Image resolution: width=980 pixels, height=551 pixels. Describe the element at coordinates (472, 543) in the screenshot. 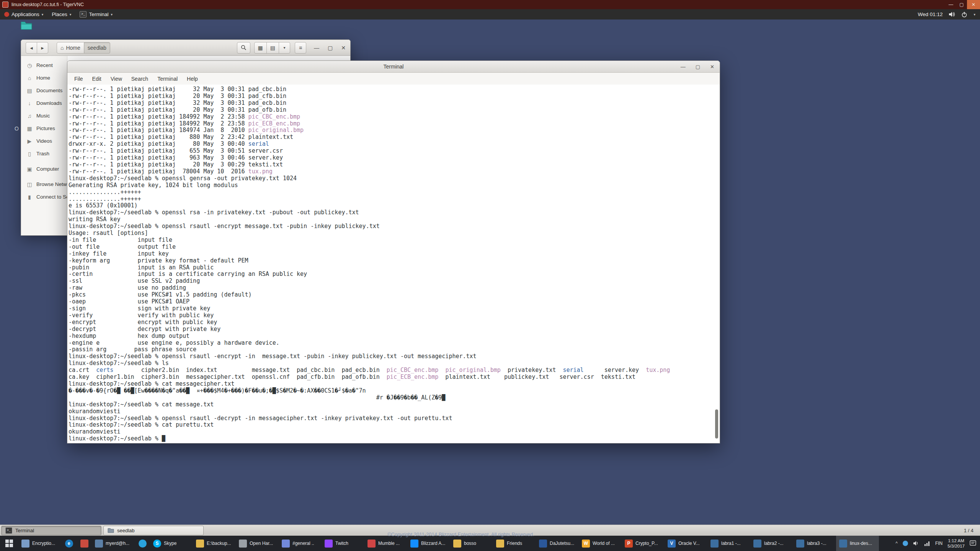

I see `taskbar-item-folder-bosso: bosso` at that location.